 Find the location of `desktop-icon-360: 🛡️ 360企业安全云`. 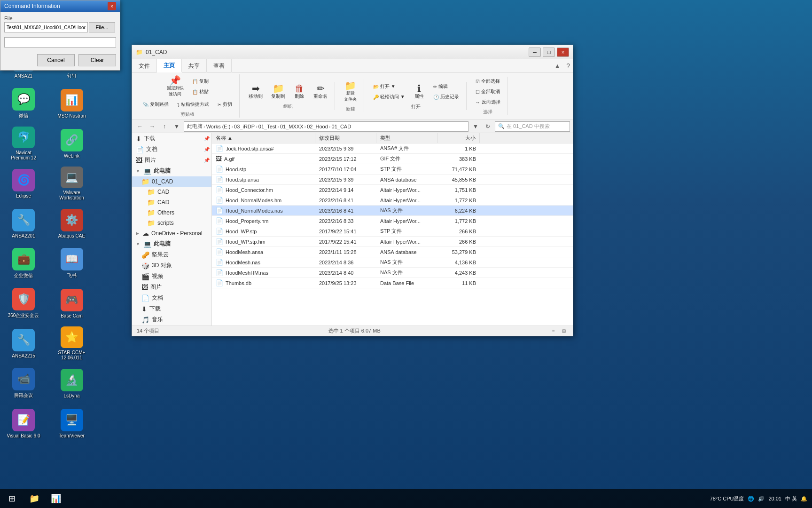

desktop-icon-360: 🛡️ 360企业安全云 is located at coordinates (23, 303).